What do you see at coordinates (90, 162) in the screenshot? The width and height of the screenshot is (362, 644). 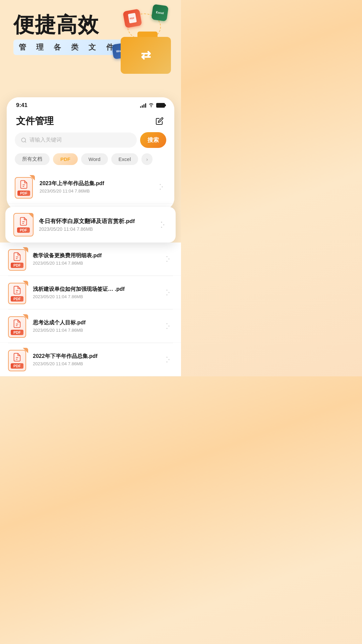 I see `filter-tabs: 所有文档 PDF Word Excel ›` at bounding box center [90, 162].